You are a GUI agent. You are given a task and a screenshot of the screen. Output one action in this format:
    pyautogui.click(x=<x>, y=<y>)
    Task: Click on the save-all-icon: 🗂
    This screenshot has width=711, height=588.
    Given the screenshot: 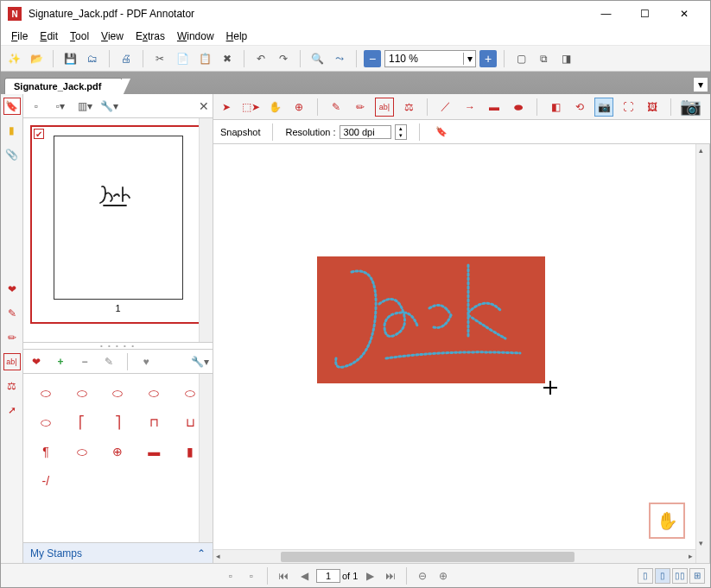 What is the action you would take?
    pyautogui.click(x=92, y=59)
    